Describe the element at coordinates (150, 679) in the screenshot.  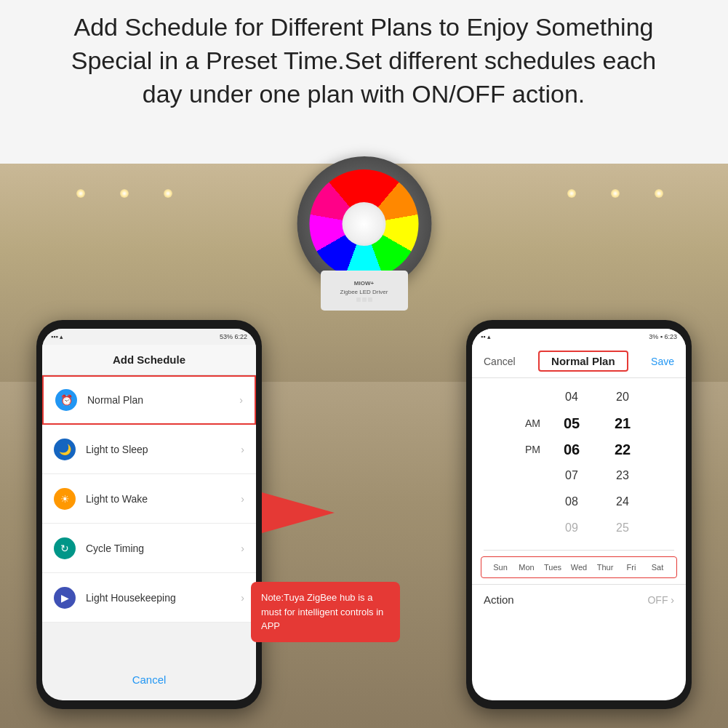
I see `cancel-button: Cancel` at that location.